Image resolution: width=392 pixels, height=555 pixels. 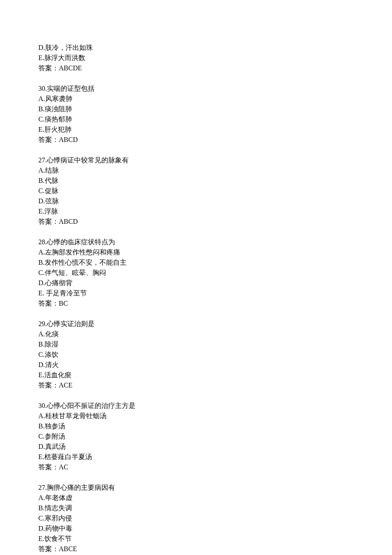 What do you see at coordinates (196, 447) in the screenshot?
I see `option-line: D.真武汤` at bounding box center [196, 447].